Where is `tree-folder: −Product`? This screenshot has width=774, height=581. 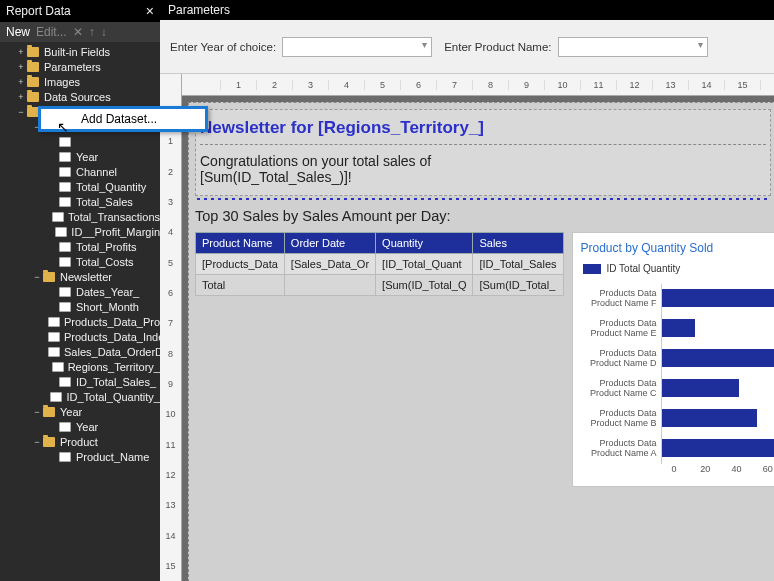
tree-folder: −Product is located at coordinates (80, 442).